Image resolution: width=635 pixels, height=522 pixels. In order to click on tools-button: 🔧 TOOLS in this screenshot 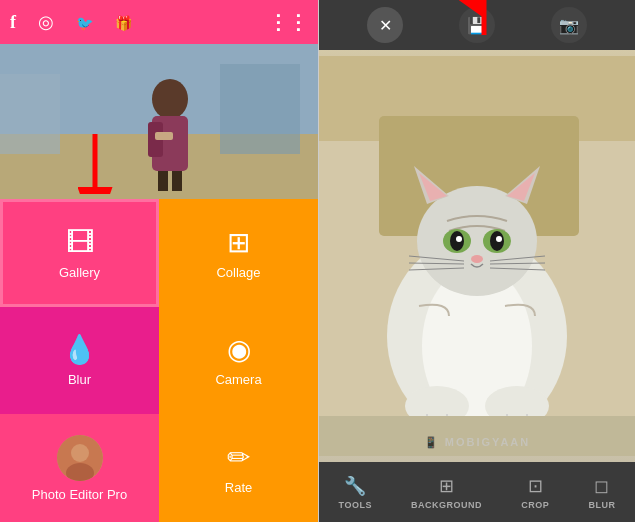, I will do `click(356, 492)`.